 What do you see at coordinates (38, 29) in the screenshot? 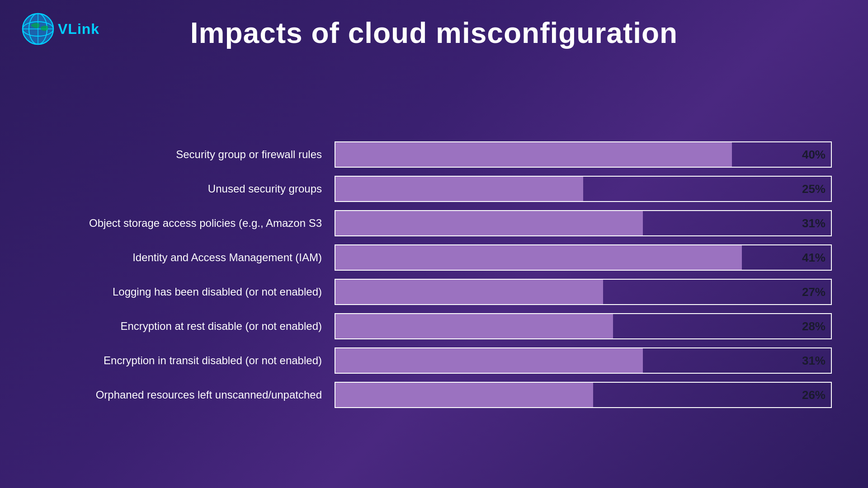
I see `logo-globe-icon` at bounding box center [38, 29].